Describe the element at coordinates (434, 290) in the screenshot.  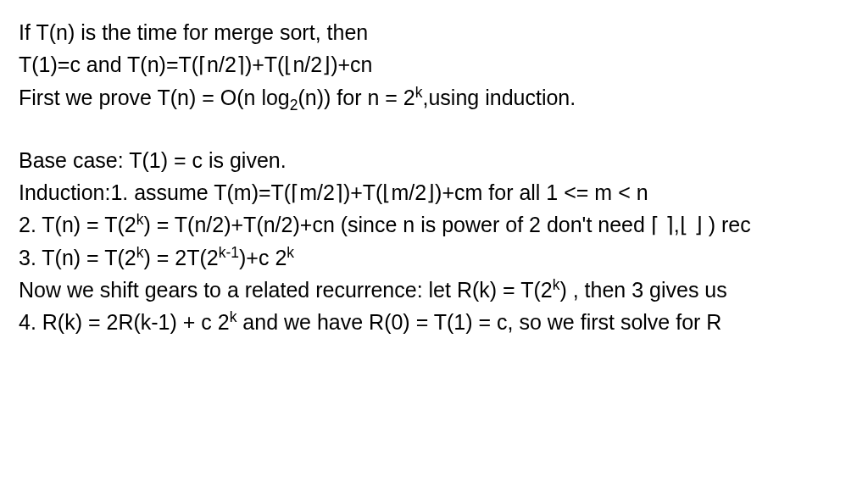
I see `proof-line-8: Now we shift gears to a related recurren…` at that location.